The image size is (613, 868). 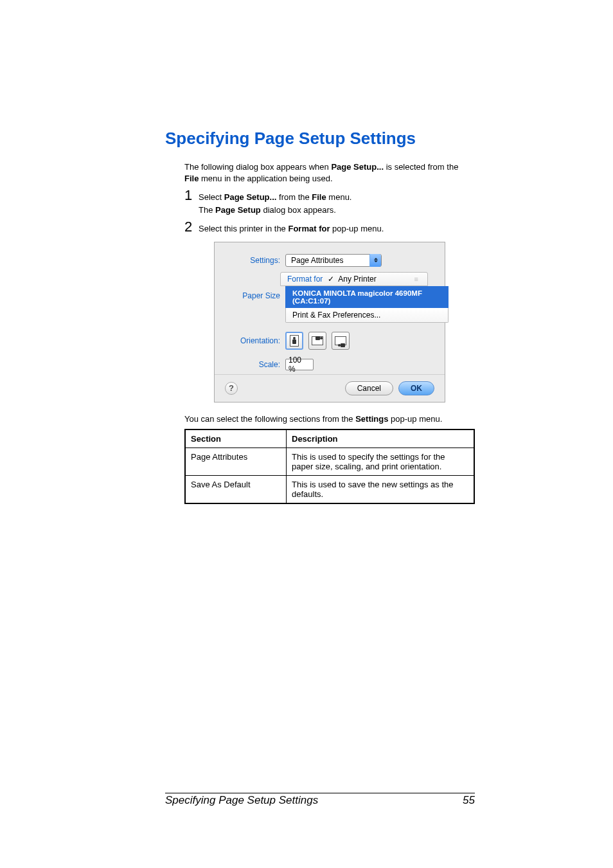 What do you see at coordinates (258, 167) in the screenshot?
I see `intro-text: The following dialog box appears when` at bounding box center [258, 167].